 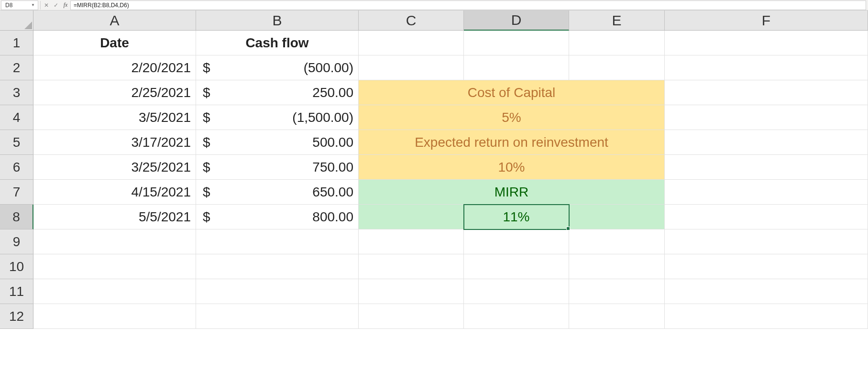 What do you see at coordinates (17, 167) in the screenshot?
I see `row-head-6: 6` at bounding box center [17, 167].